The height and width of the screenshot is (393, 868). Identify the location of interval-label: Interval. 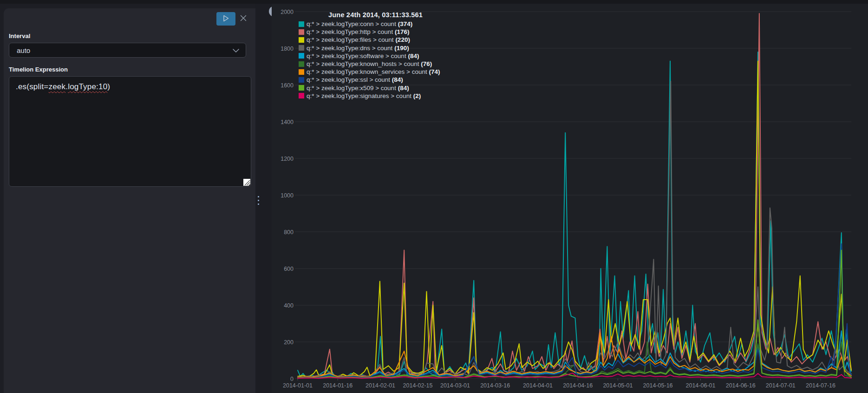
(132, 36).